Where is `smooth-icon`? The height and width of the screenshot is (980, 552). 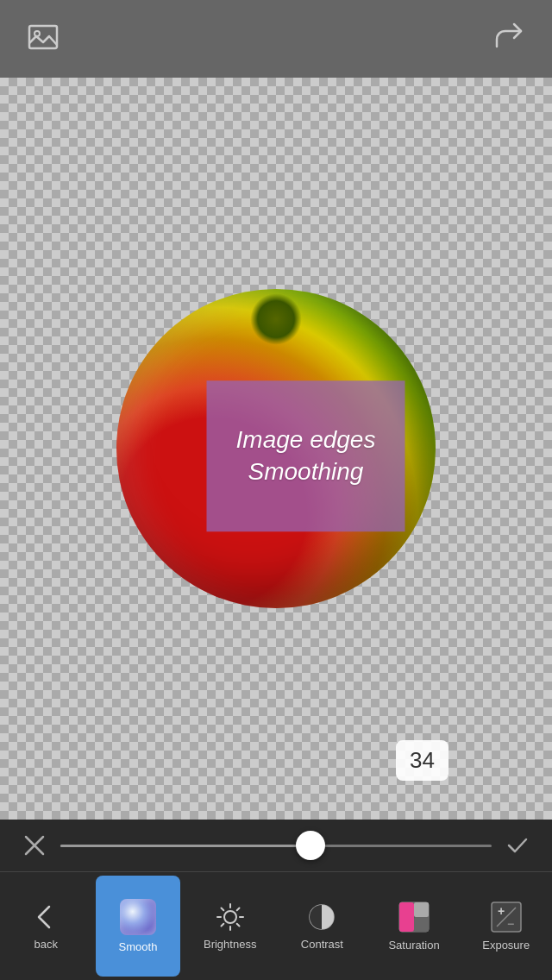
smooth-icon is located at coordinates (138, 917).